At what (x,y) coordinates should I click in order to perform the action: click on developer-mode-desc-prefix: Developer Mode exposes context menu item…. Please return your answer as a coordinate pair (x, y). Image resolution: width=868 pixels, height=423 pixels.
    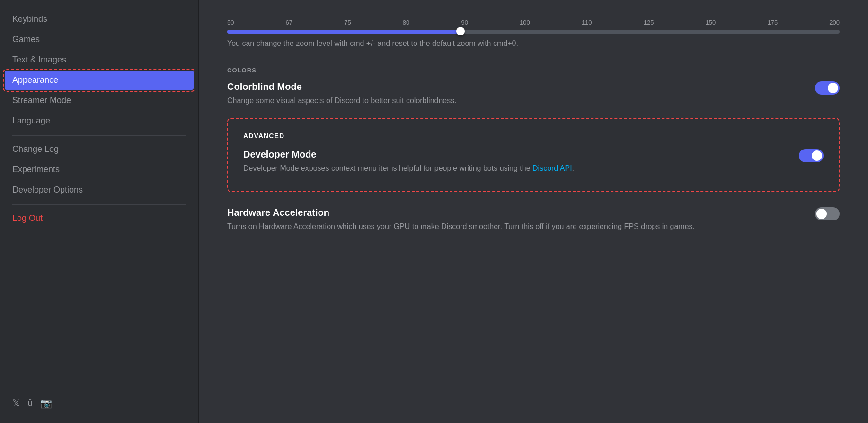
    Looking at the image, I should click on (388, 168).